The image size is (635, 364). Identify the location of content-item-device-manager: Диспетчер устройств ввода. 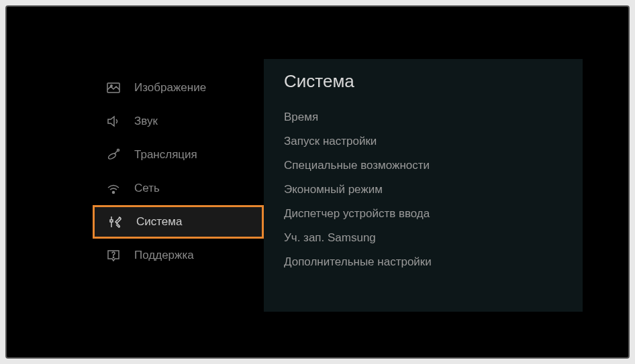
(423, 214).